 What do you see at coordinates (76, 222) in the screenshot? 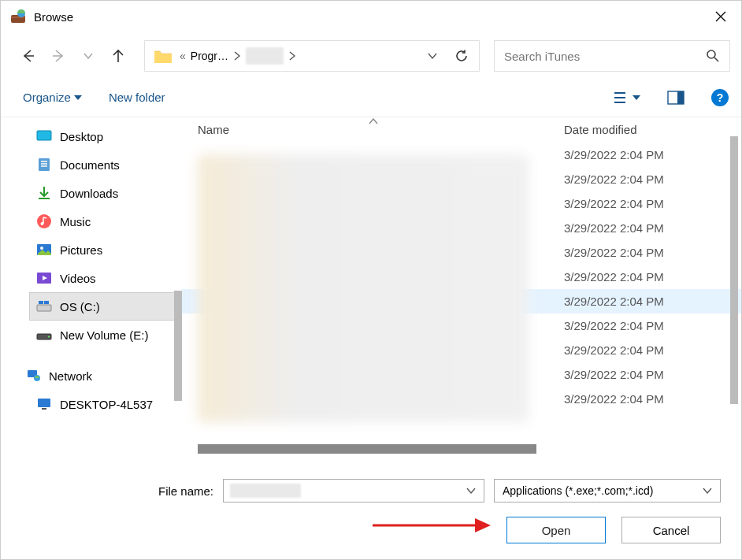
I see `sidebar-item-label: Music` at bounding box center [76, 222].